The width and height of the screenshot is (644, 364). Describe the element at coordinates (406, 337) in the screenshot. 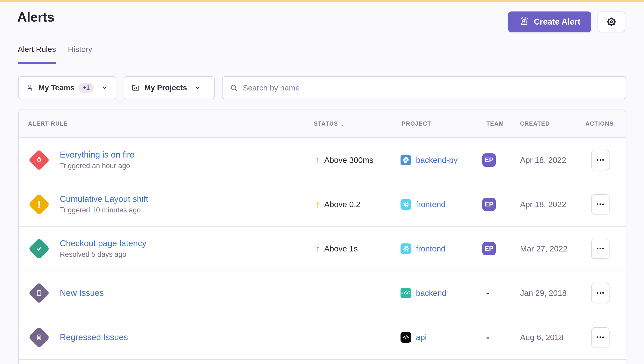

I see `code-brackets-glyph: </>` at that location.